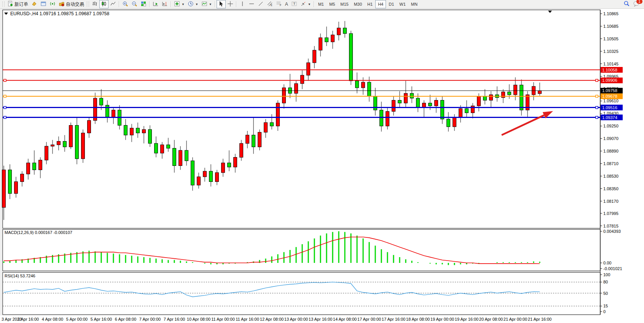 The height and width of the screenshot is (323, 644). I want to click on horizontal-line-button, so click(252, 4).